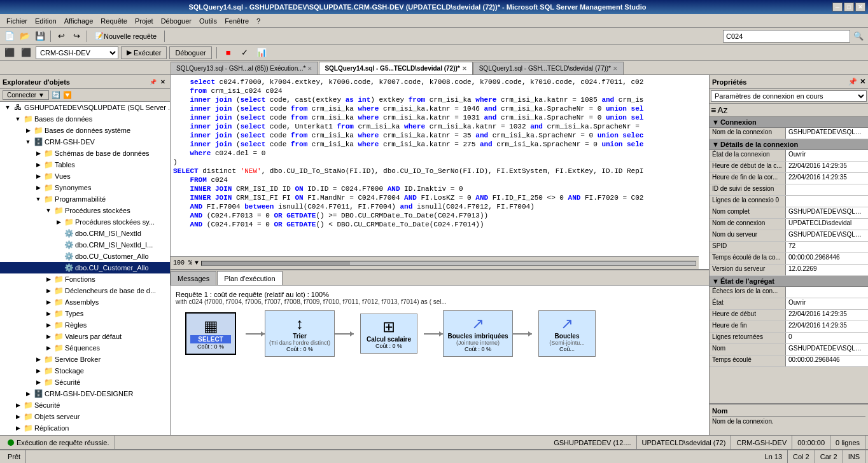  I want to click on database-select: CRM-GSH-DEV, so click(77, 53).